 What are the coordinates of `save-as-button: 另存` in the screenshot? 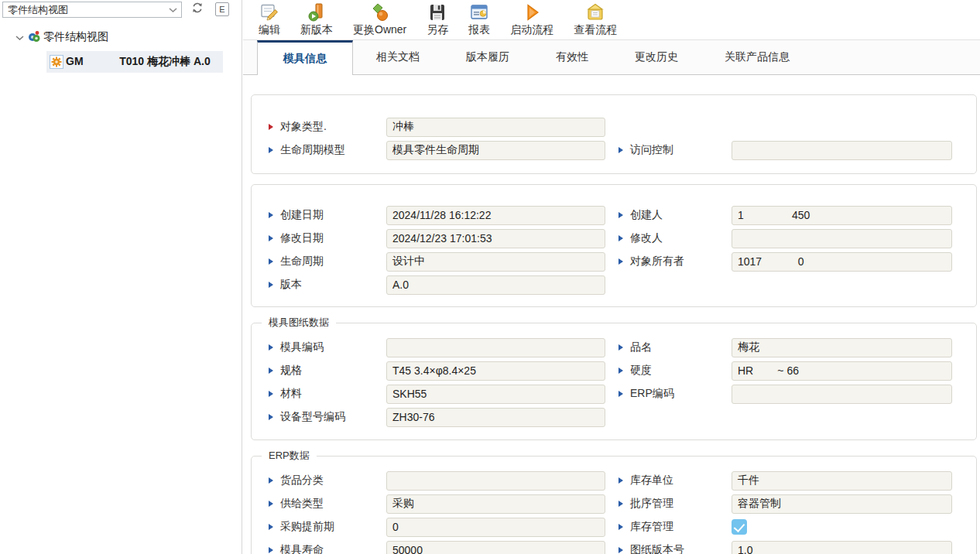 It's located at (437, 20).